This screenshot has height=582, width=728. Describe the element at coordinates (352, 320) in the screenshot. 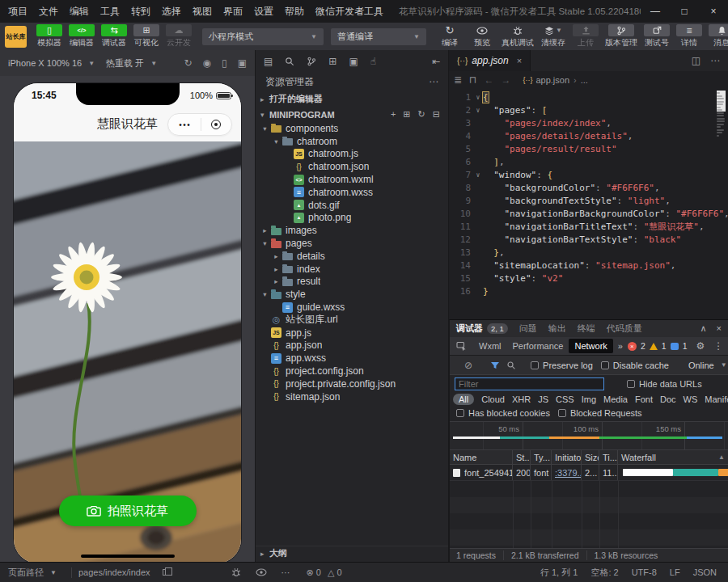

I see `tree-item-站长图库.url: ◎站长图库.url` at that location.